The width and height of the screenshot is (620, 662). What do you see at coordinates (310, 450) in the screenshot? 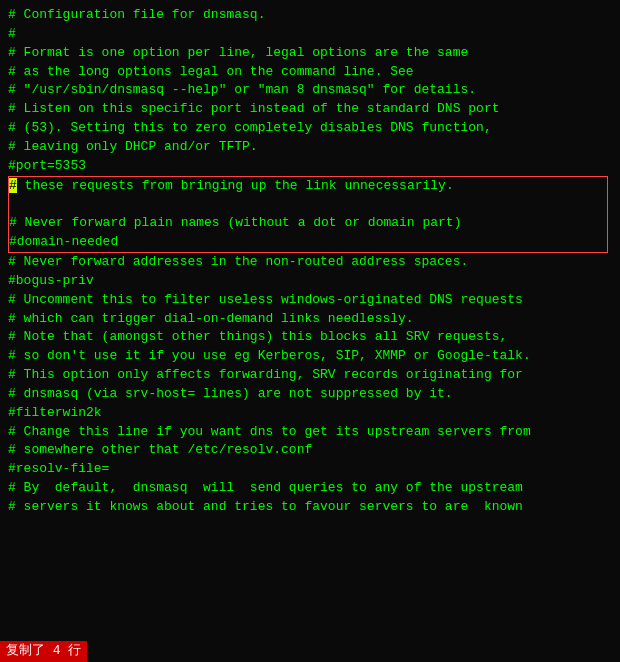
I see `code-line: # somewhere other that /etc/resolv.conf` at bounding box center [310, 450].